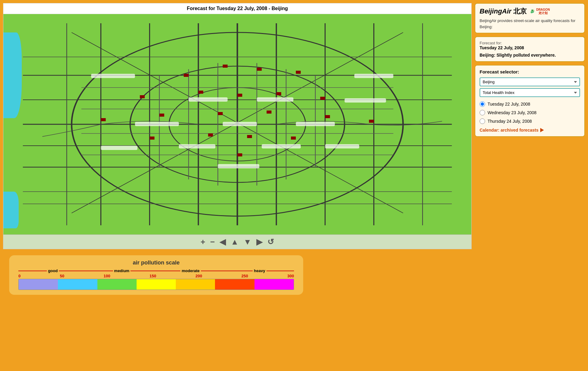  I want to click on date-radio-group: Tuesday 22 July, 2008 Wednesday 23 July,…, so click(530, 113).